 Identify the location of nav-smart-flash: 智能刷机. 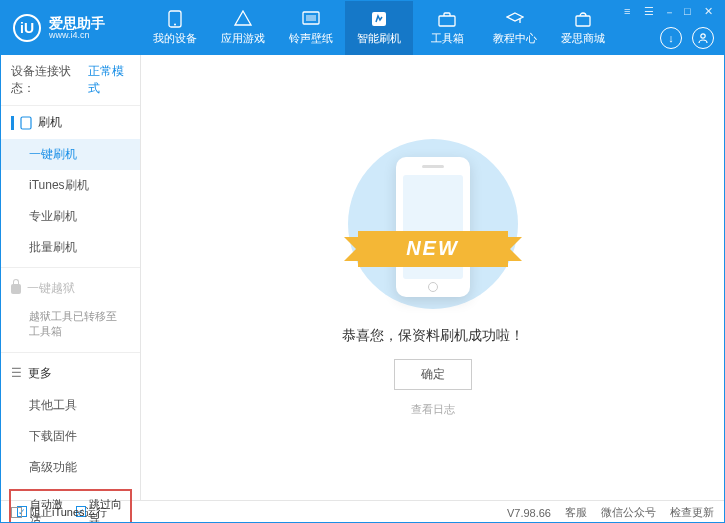
(379, 28).